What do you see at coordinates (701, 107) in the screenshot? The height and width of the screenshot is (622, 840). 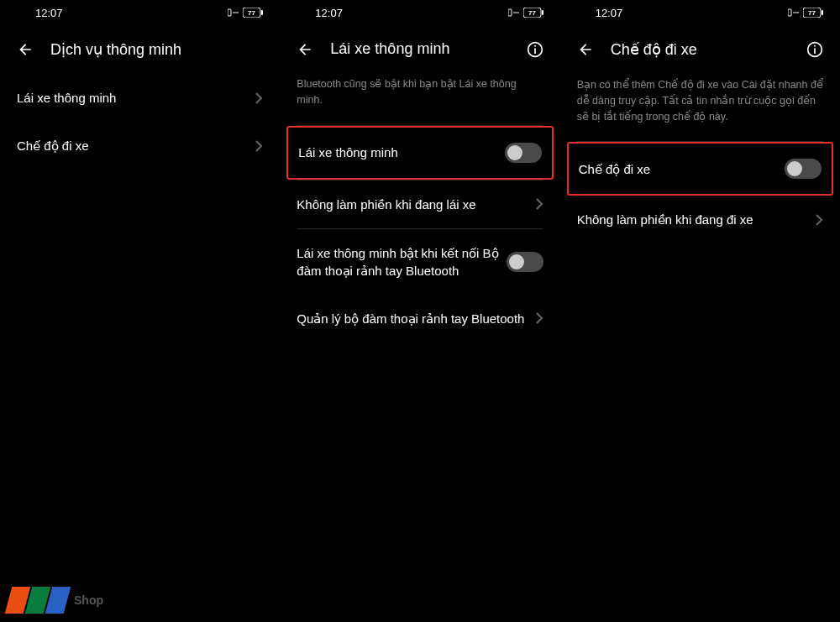 I see `page-description: Bạn có thể thêm Chế độ đi xe vào Cài đặt…` at bounding box center [701, 107].